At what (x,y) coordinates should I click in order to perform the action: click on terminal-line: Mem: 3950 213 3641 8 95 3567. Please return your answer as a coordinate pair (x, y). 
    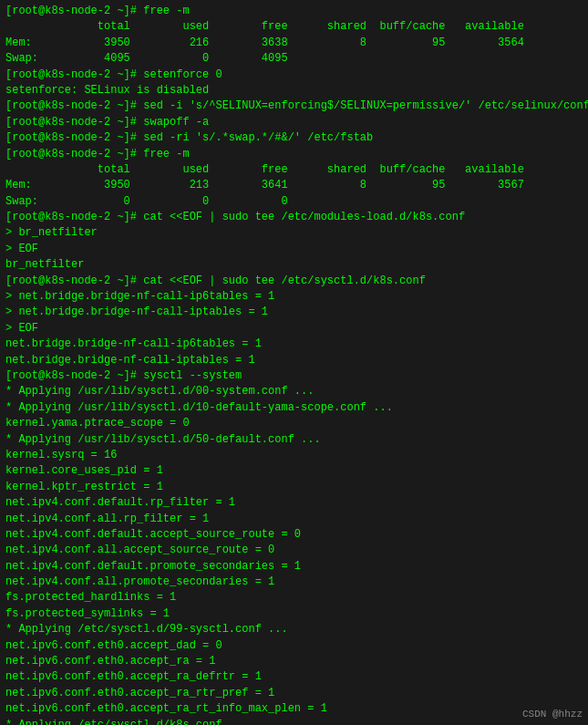
    Looking at the image, I should click on (294, 186).